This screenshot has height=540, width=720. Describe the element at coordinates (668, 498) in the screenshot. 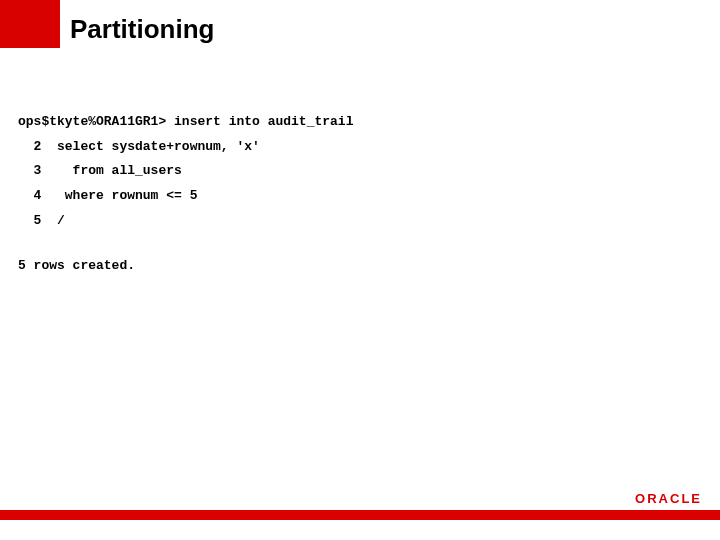

I see `oracle-logo: ORACLE` at that location.